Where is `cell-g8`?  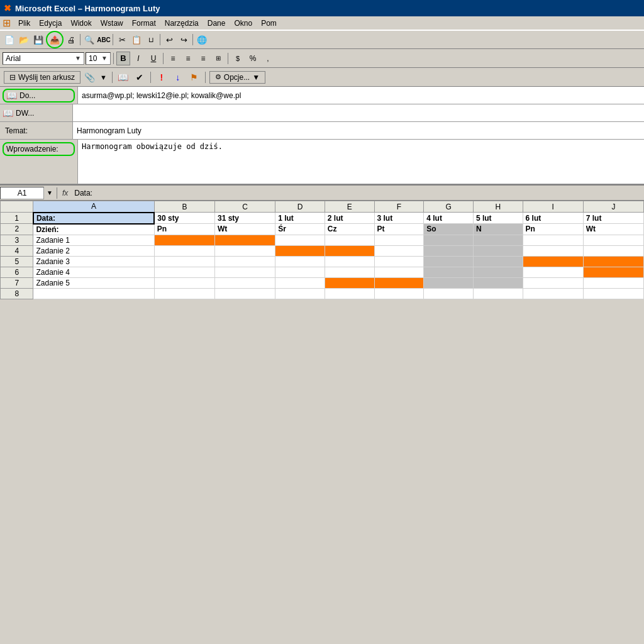
cell-g8 is located at coordinates (449, 293).